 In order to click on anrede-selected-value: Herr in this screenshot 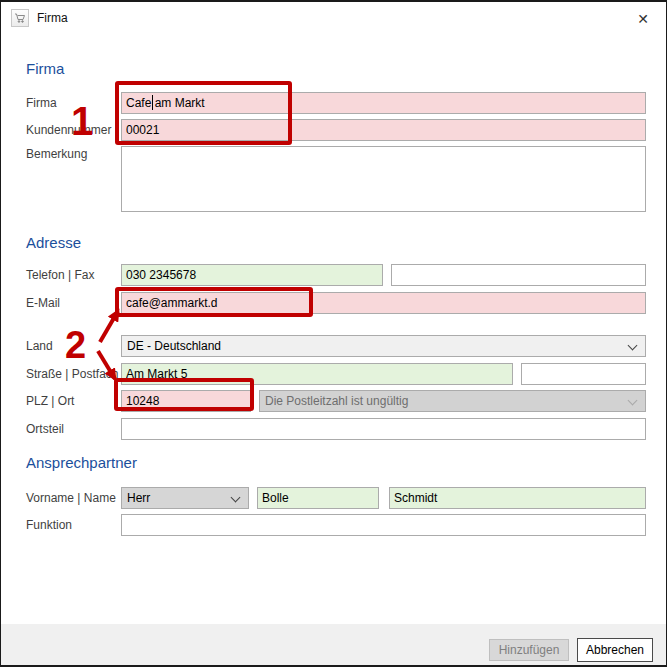, I will do `click(138, 498)`.